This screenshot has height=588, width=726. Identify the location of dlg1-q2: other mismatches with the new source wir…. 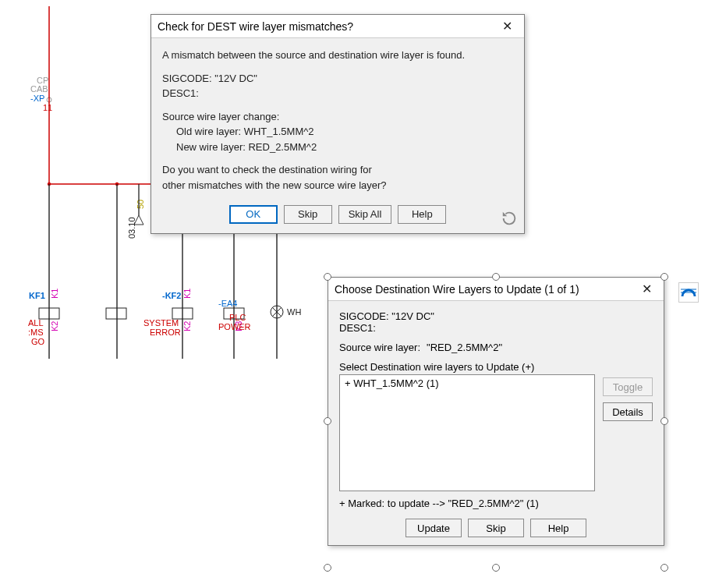
(338, 186).